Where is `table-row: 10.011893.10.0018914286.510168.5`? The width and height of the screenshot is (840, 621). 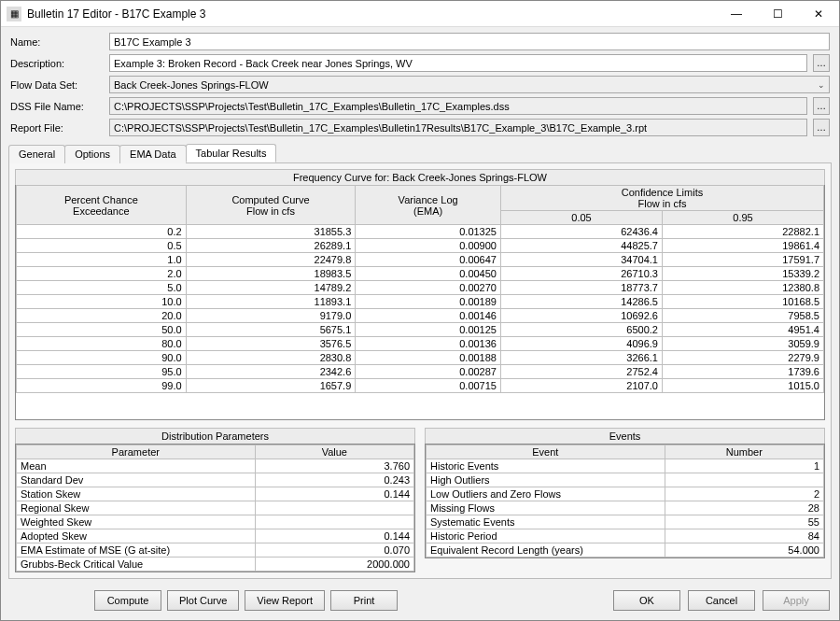 table-row: 10.011893.10.0018914286.510168.5 is located at coordinates (420, 303).